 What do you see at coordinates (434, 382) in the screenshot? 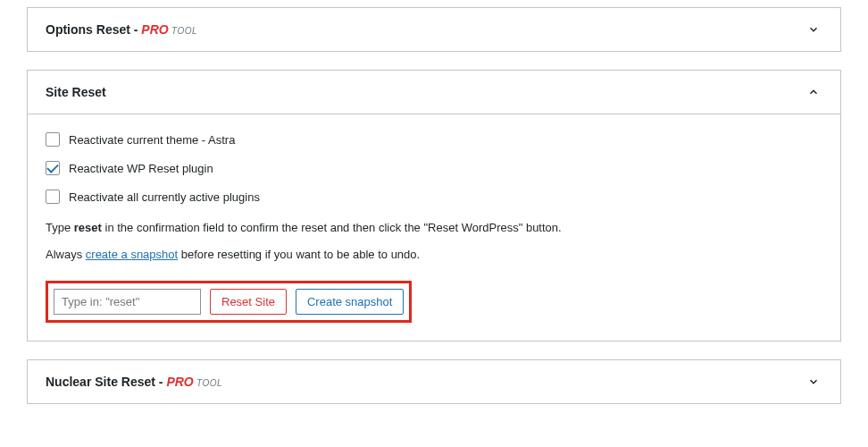
I see `panel-header-nuclear-reset: Nuclear Site Reset - PRO TOOL` at bounding box center [434, 382].